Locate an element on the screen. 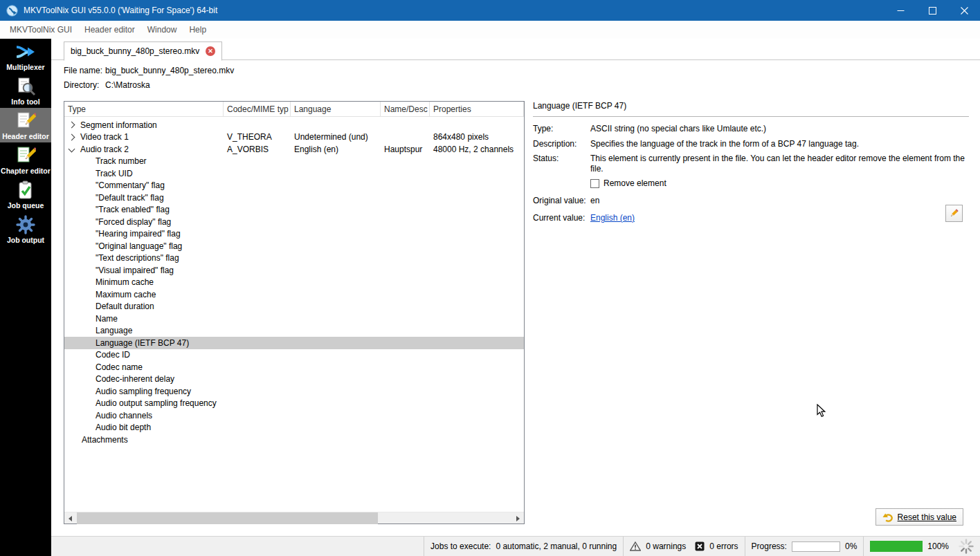 The height and width of the screenshot is (556, 980). tree-row-codec-id: Codec ID is located at coordinates (294, 355).